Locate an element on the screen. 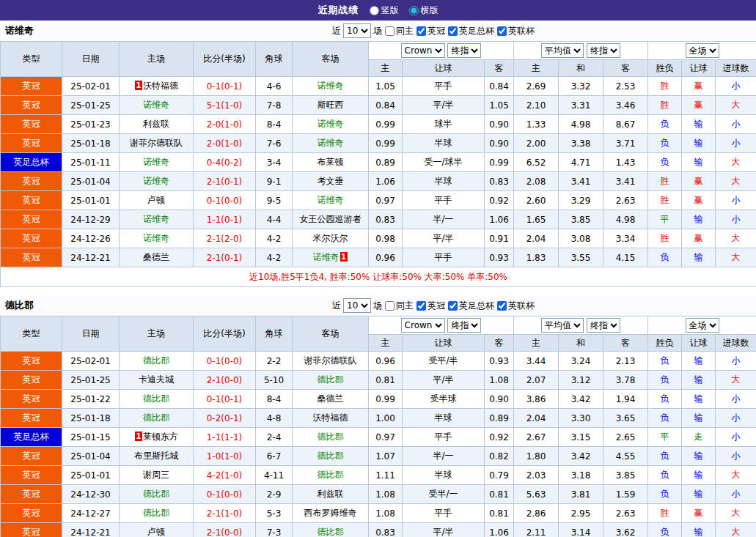 The width and height of the screenshot is (756, 537). vertical-layout-radio is located at coordinates (374, 10).